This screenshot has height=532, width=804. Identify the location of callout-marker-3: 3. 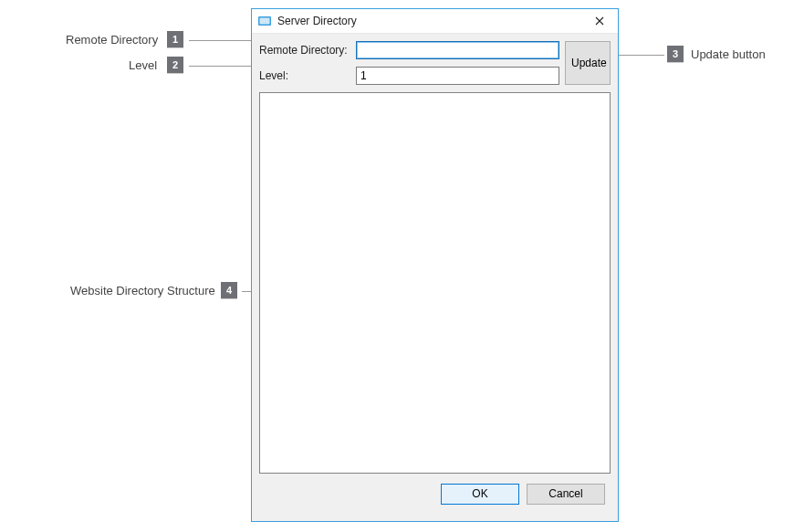
(675, 54).